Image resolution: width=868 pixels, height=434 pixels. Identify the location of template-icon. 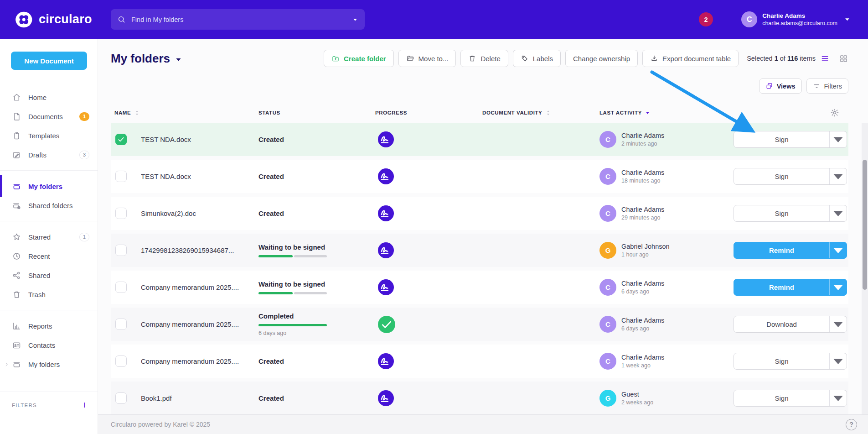
(16, 136).